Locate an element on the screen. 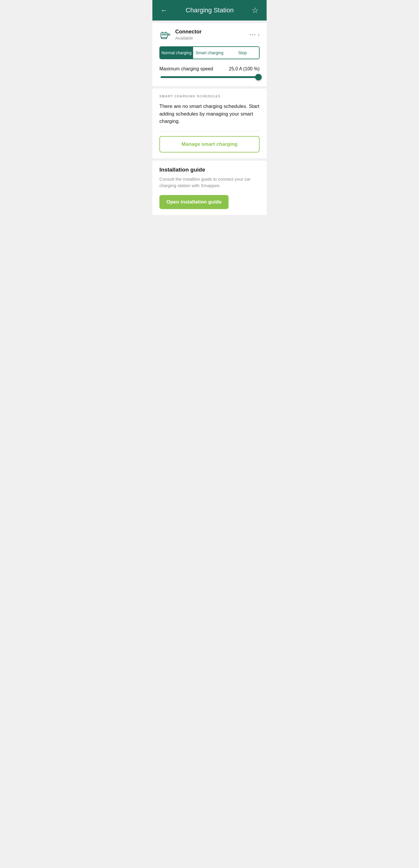 The height and width of the screenshot is (868, 419). tab-stop: Stop is located at coordinates (243, 53).